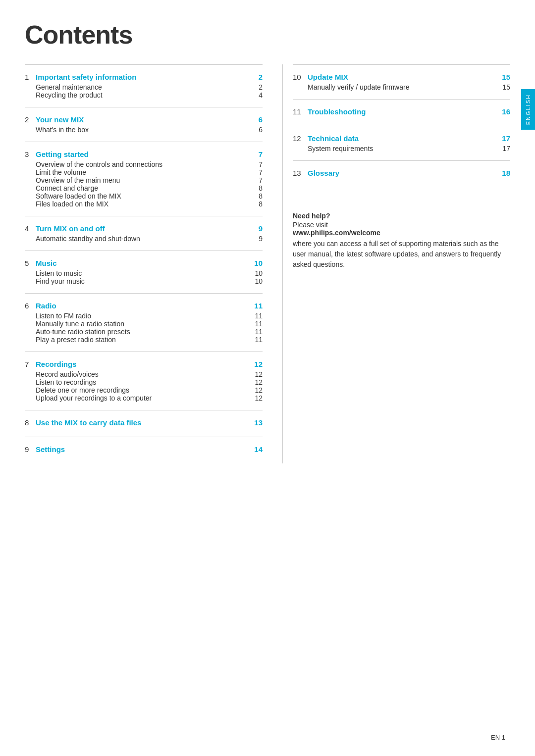  What do you see at coordinates (144, 324) in the screenshot?
I see `toc-sub-entry: Manually tune a radio station11` at bounding box center [144, 324].